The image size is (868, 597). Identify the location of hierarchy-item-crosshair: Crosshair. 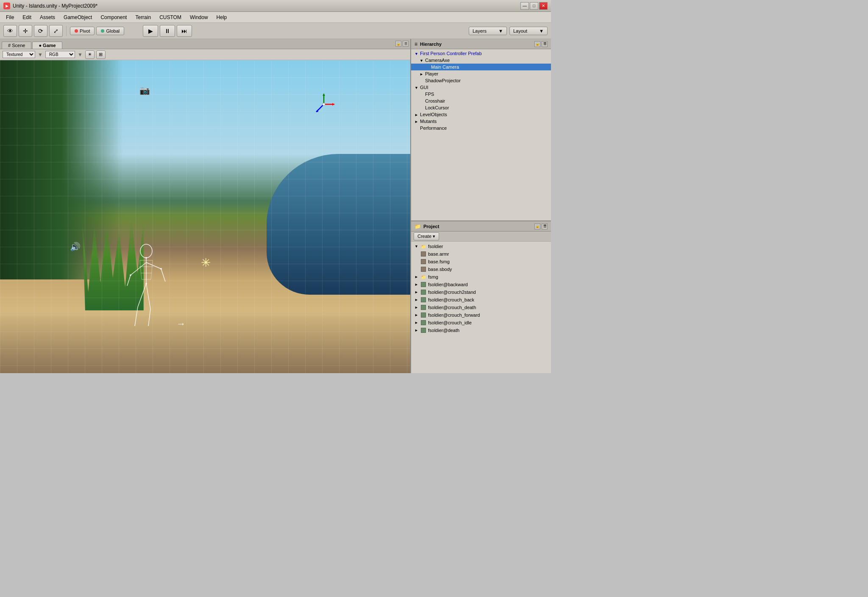
(481, 101).